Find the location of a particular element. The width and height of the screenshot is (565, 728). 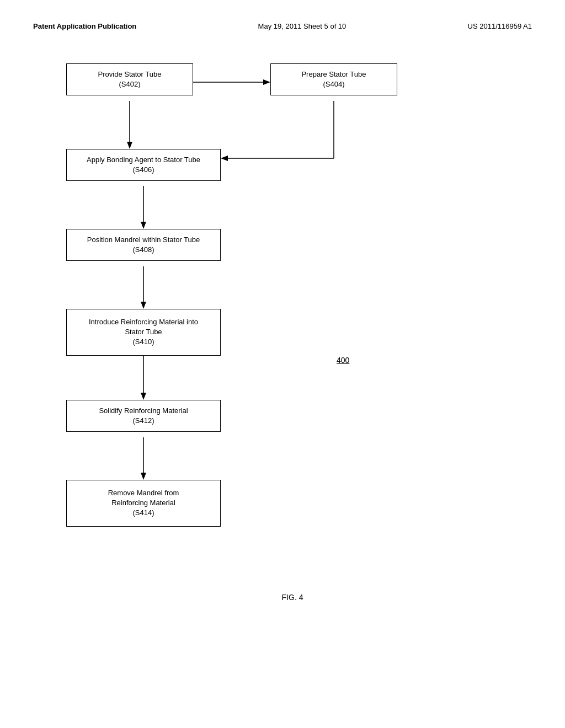

box-s402-code: (S402) is located at coordinates (130, 84).